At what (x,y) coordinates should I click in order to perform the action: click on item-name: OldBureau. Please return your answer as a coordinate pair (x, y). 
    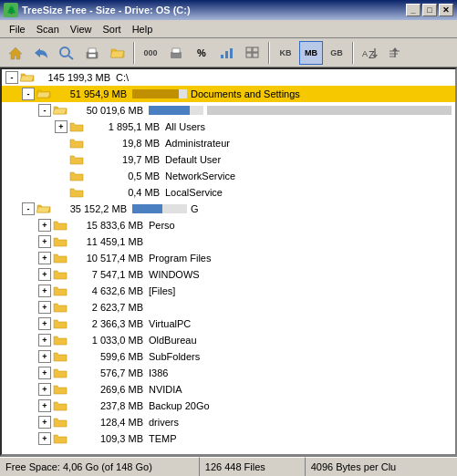
    Looking at the image, I should click on (300, 340).